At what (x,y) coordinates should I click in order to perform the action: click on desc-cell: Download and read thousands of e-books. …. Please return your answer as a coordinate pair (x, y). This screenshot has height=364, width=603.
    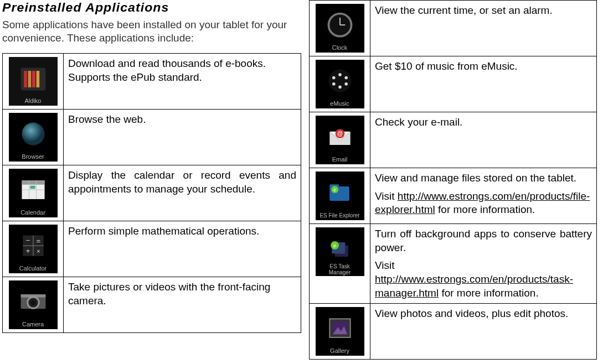
    Looking at the image, I should click on (183, 81).